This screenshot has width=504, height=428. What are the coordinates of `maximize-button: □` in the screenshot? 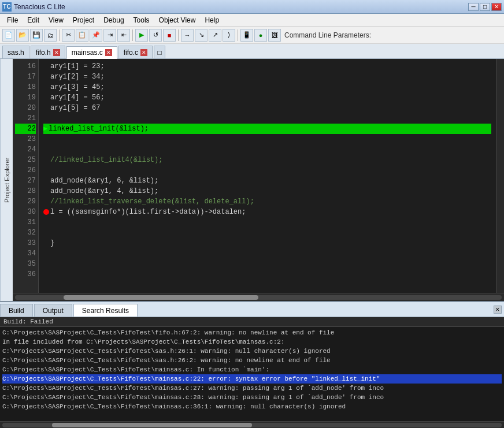 It's located at (485, 7).